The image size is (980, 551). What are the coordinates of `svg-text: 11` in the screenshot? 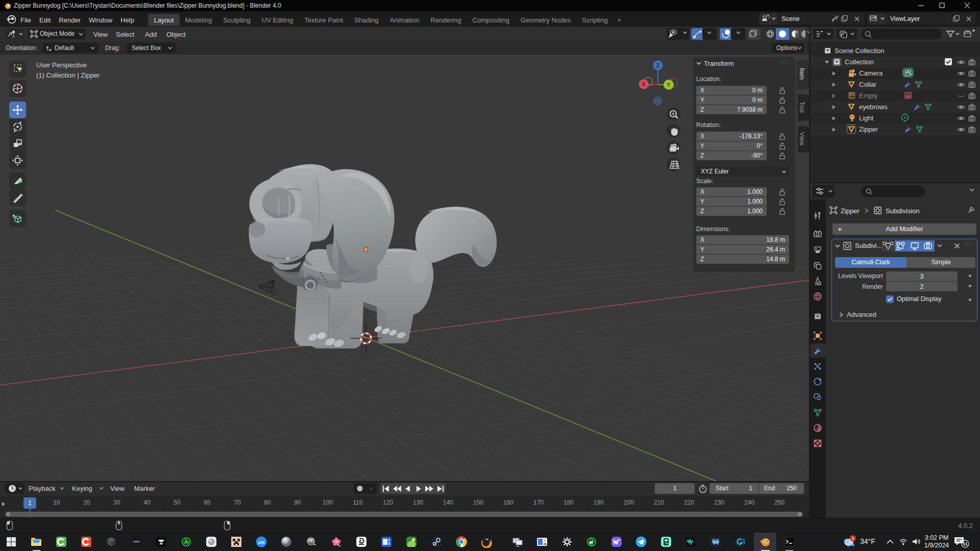 It's located at (965, 544).